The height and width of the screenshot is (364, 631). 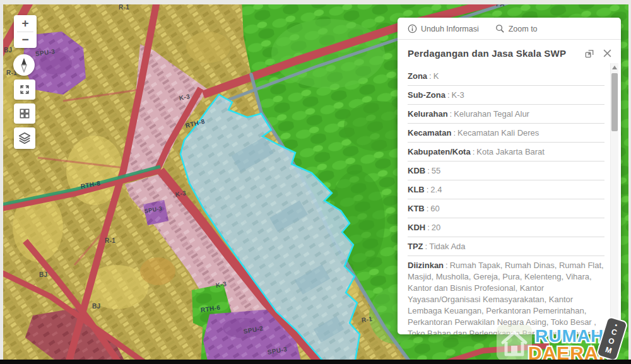 What do you see at coordinates (492, 114) in the screenshot?
I see `field-value: Kelurahan Tegal Alur` at bounding box center [492, 114].